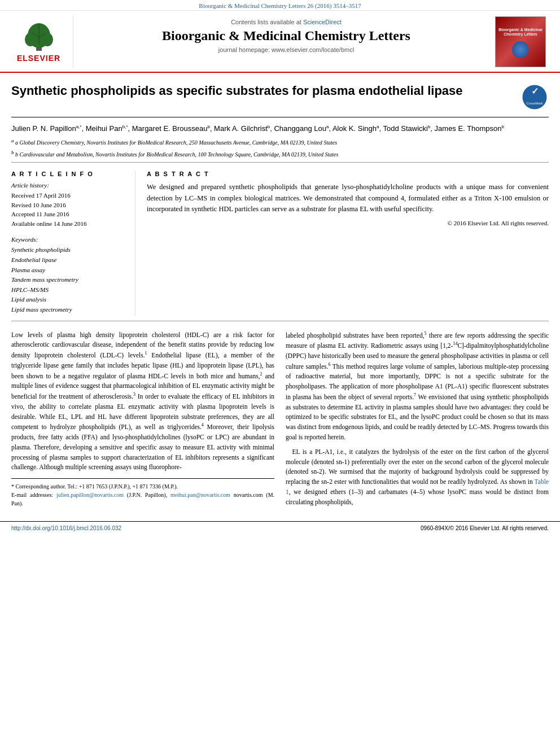  What do you see at coordinates (67, 528) in the screenshot?
I see `doi-link: http://dx.doi.org/10.1016/j.bmcl.2016.06…` at bounding box center [67, 528].